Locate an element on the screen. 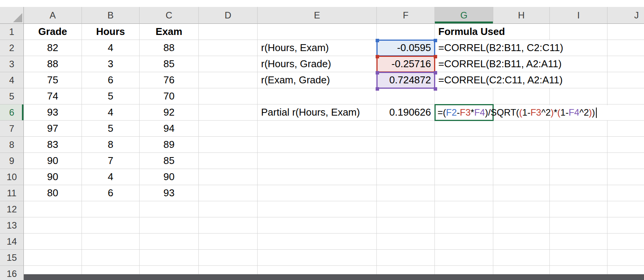  cell-B13 is located at coordinates (111, 225).